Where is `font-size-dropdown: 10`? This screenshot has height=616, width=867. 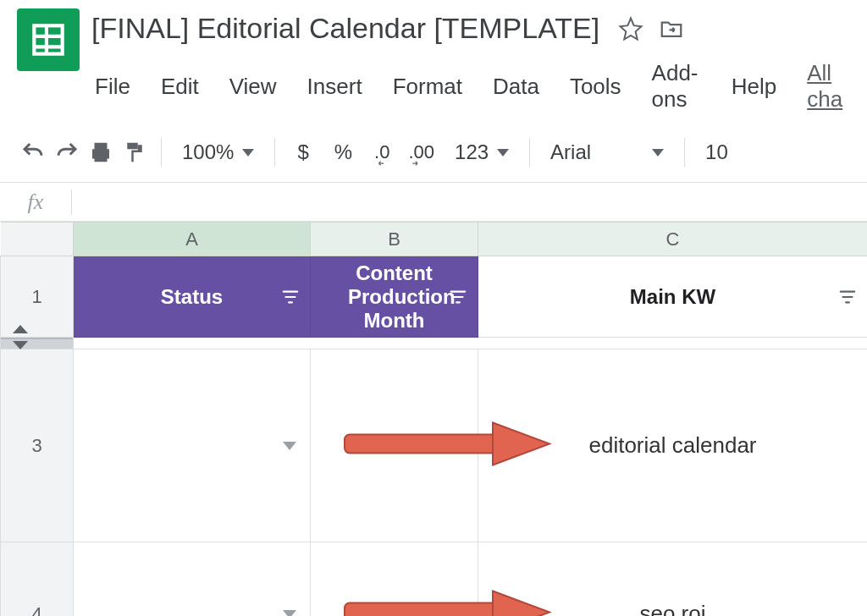
font-size-dropdown: 10 is located at coordinates (716, 152).